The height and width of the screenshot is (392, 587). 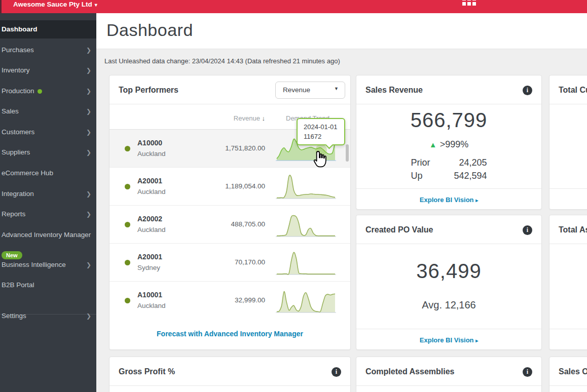 I want to click on top-performers-title: Top Performers, so click(x=149, y=90).